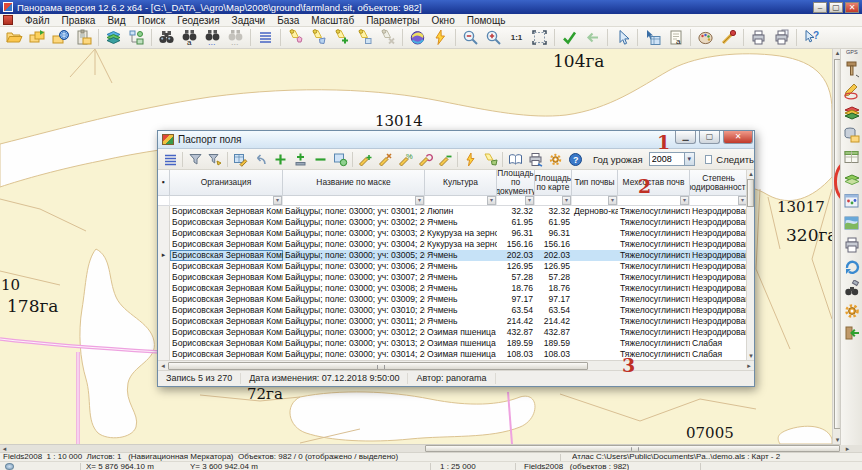 The height and width of the screenshot is (470, 862). I want to click on record-list-icon, so click(170, 160).